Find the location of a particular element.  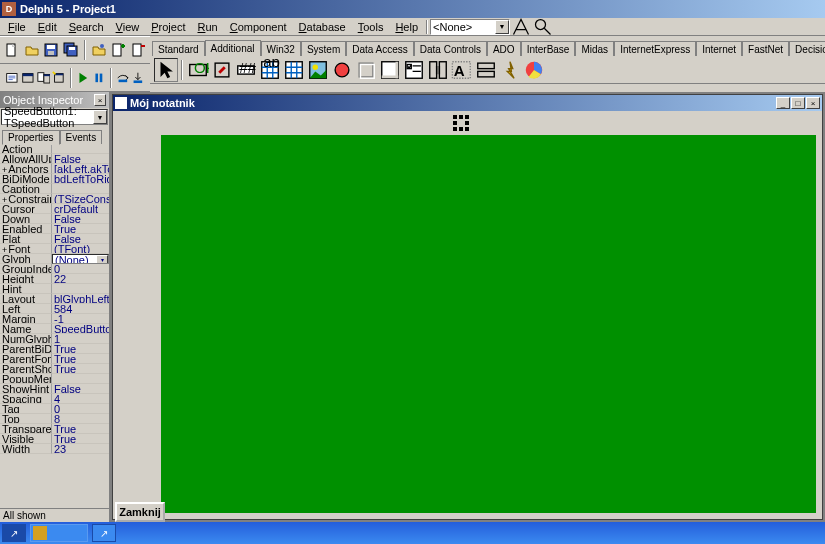

comp-scrollbox-icon is located at coordinates (390, 70).